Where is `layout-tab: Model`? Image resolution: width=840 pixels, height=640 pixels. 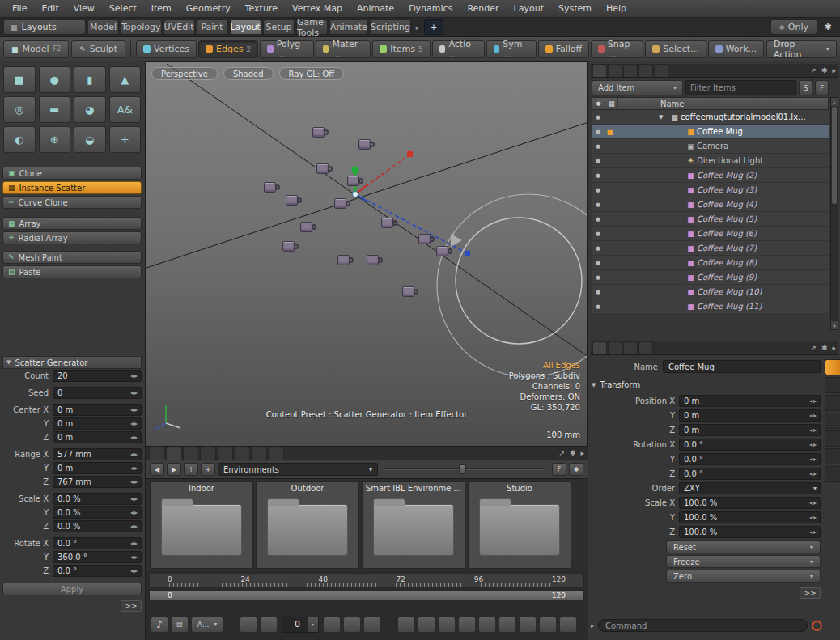
layout-tab: Model is located at coordinates (104, 28).